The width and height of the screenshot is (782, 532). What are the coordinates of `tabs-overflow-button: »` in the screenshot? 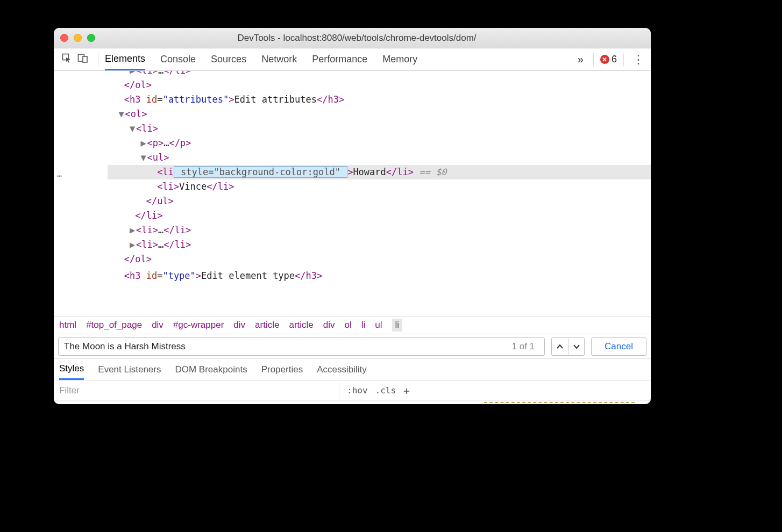 It's located at (581, 59).